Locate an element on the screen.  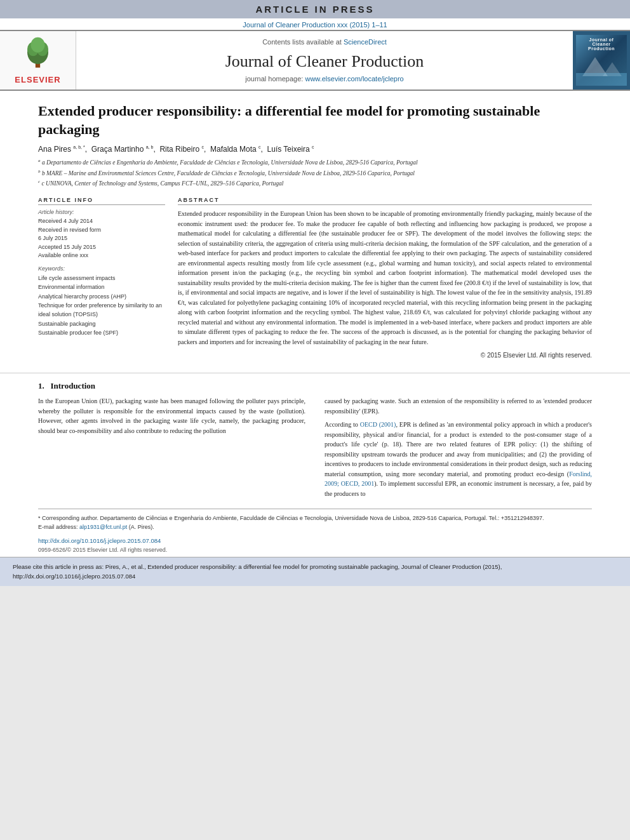
footnote-email-link: alp1931@fct.unl.pt is located at coordinates (103, 527).